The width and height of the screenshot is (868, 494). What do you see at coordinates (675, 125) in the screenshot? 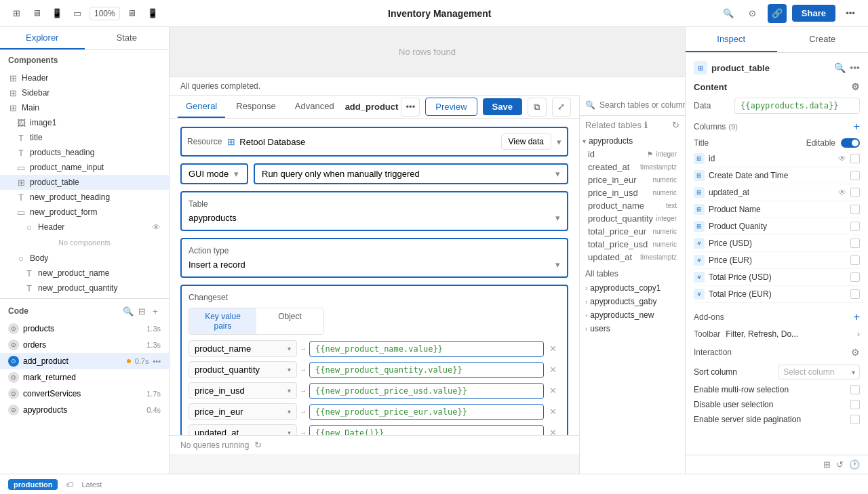
I see `related-refresh-icon: ↻` at bounding box center [675, 125].